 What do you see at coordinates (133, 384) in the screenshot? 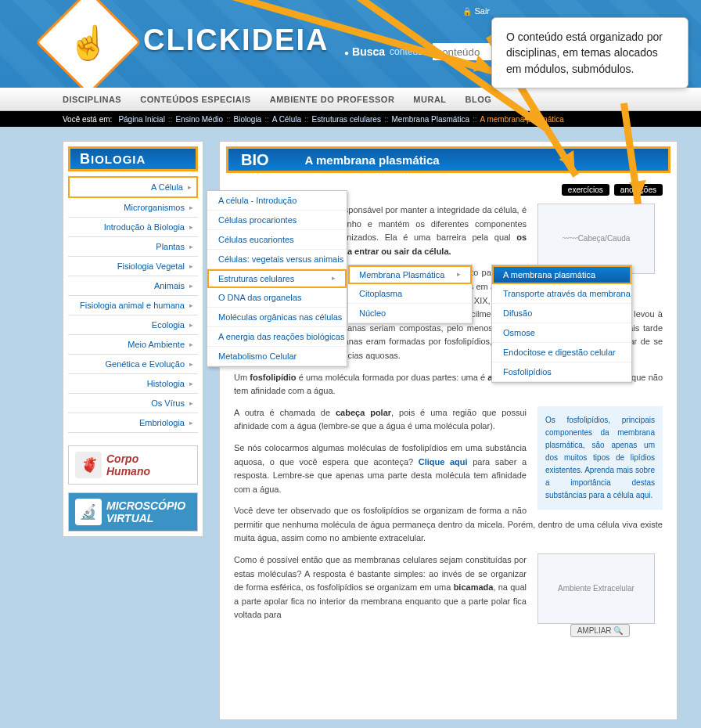
I see `sidebar-item-10: Histologia▸` at bounding box center [133, 384].